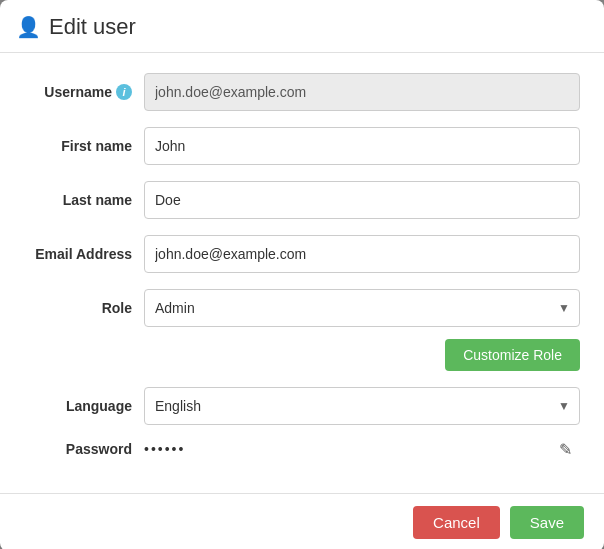 Image resolution: width=604 pixels, height=549 pixels. I want to click on language-select: English Spanish French German, so click(362, 406).